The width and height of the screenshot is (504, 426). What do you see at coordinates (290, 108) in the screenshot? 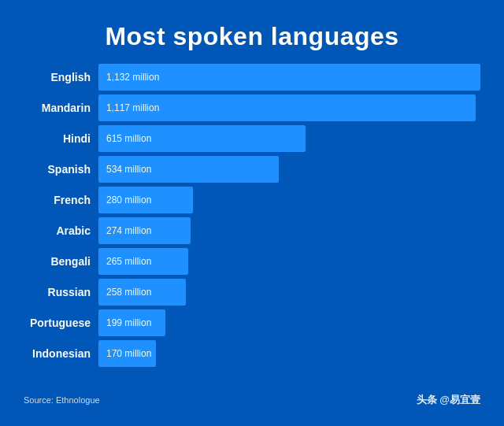
I see `bar-container: 1,117 million` at bounding box center [290, 108].